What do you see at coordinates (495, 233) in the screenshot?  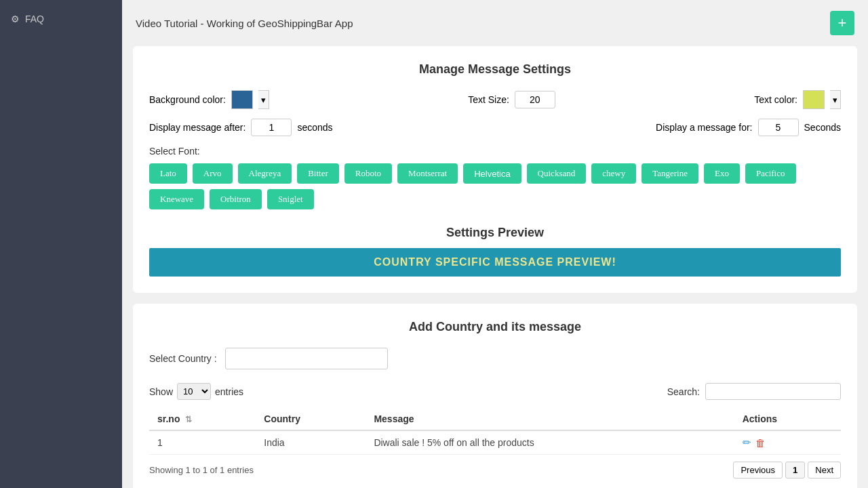 I see `preview-title: Settings Preview` at bounding box center [495, 233].